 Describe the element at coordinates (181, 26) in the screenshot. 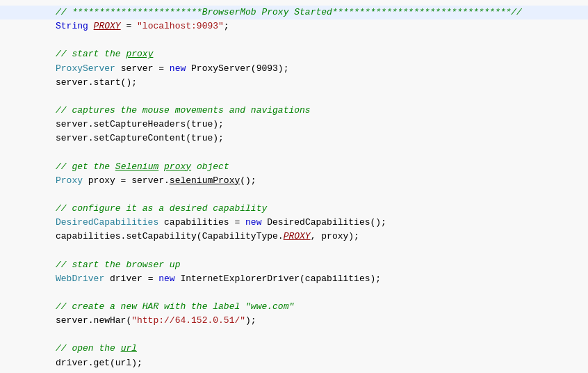

I see `code-token: "localhost:9093"` at that location.